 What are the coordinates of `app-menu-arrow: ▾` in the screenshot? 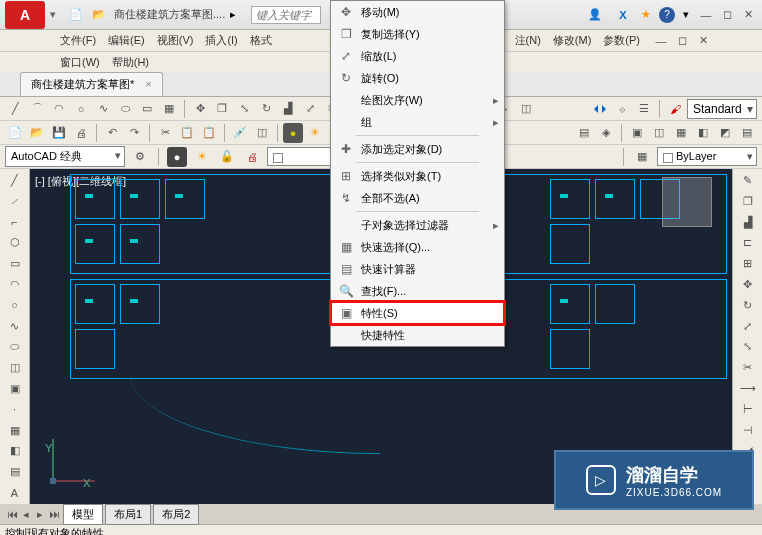 It's located at (53, 14).